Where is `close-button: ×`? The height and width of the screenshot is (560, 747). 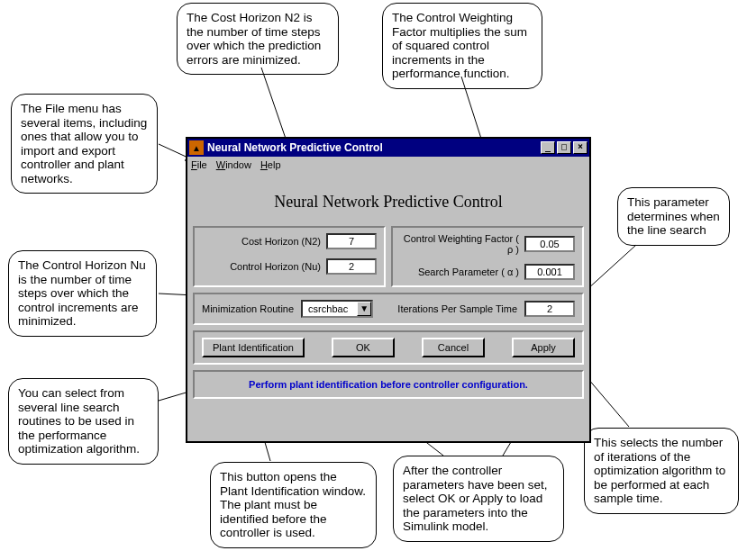 close-button: × is located at coordinates (580, 148).